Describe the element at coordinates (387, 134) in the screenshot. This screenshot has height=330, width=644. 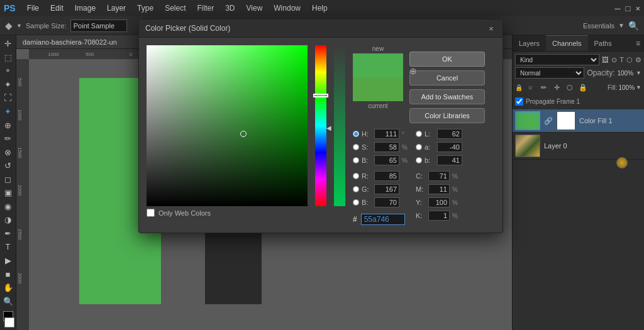
I see `h-input` at that location.